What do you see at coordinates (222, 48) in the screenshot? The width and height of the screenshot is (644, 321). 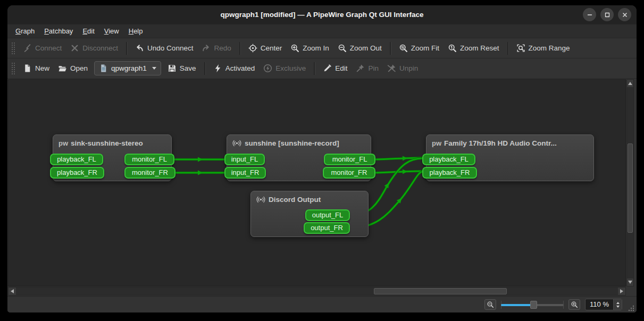 I see `toolbar-button-label: Redo` at bounding box center [222, 48].